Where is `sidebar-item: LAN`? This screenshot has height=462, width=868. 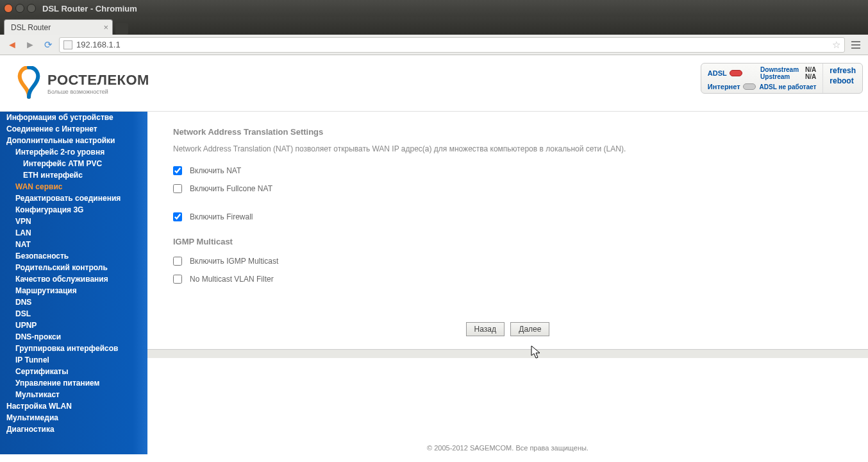 sidebar-item: LAN is located at coordinates (74, 233).